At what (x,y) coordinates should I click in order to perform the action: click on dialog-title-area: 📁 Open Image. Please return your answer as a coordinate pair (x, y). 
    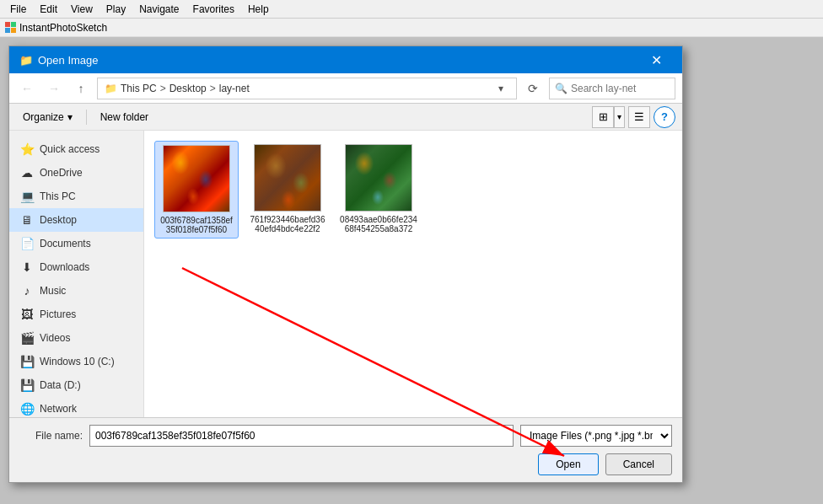
    Looking at the image, I should click on (59, 61).